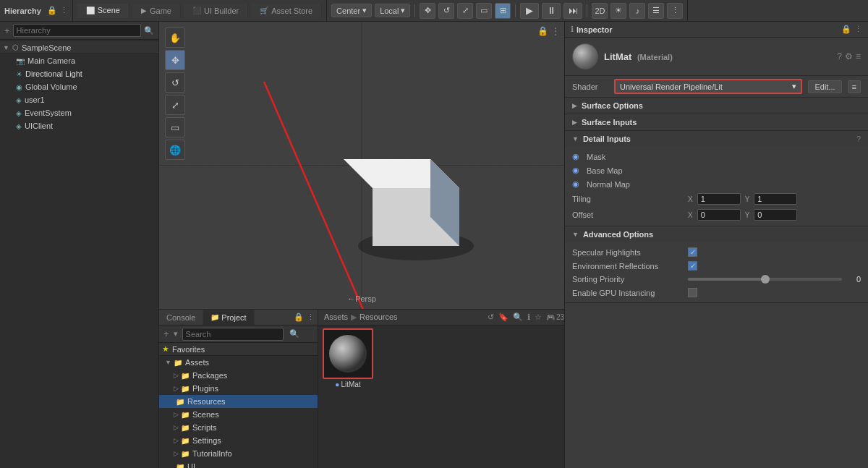 This screenshot has width=868, height=468. I want to click on project-add-btn: +, so click(166, 334).